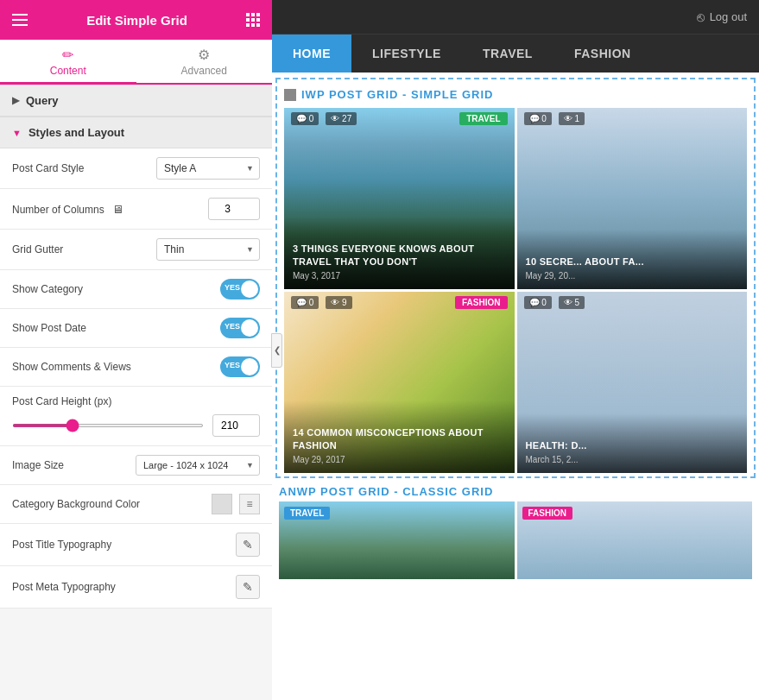 This screenshot has height=700, width=759. Describe the element at coordinates (112, 504) in the screenshot. I see `category-bg-color-label: Category Background Color` at that location.